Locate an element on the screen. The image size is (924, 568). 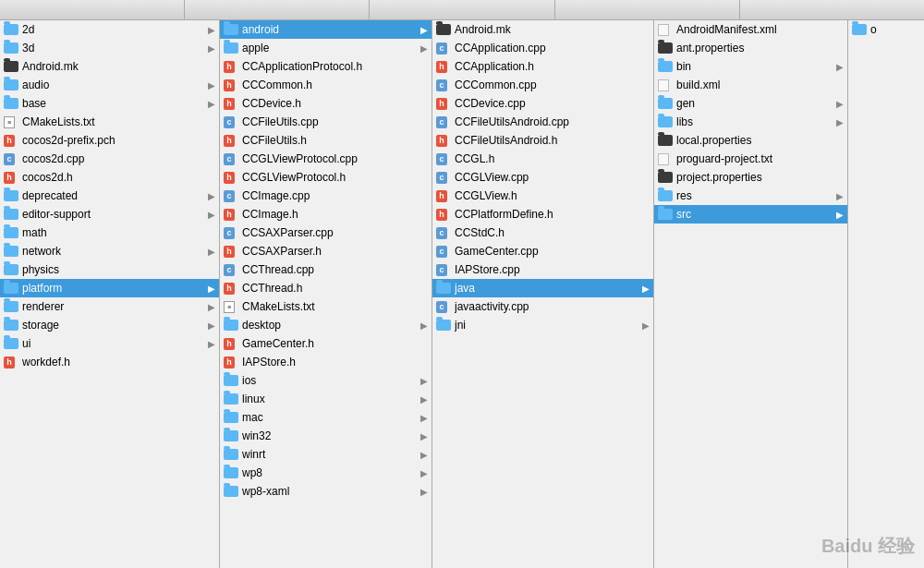
list-item: 2d▶ is located at coordinates (109, 30).